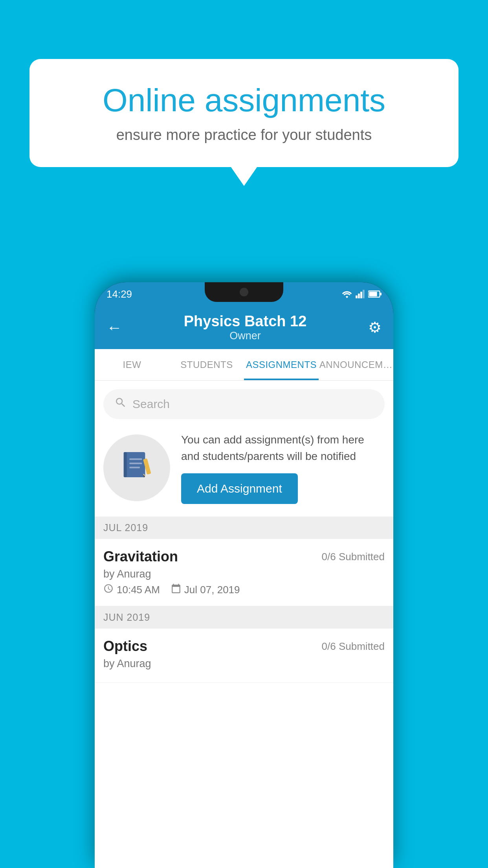 The image size is (488, 868). What do you see at coordinates (245, 327) in the screenshot?
I see `header-center: Physics Batch 12 Owner` at bounding box center [245, 327].